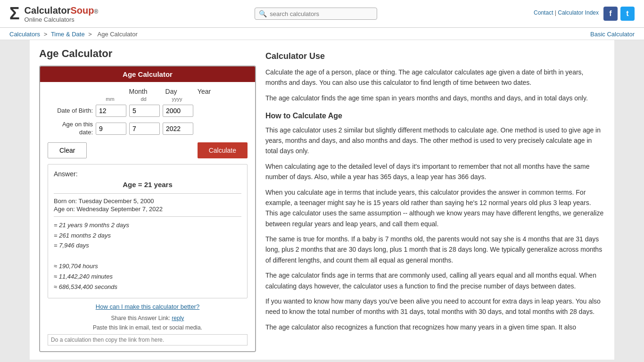 This screenshot has width=644, height=362. I want to click on share-section: Share this Answer Link: reply Paste this…, so click(148, 329).